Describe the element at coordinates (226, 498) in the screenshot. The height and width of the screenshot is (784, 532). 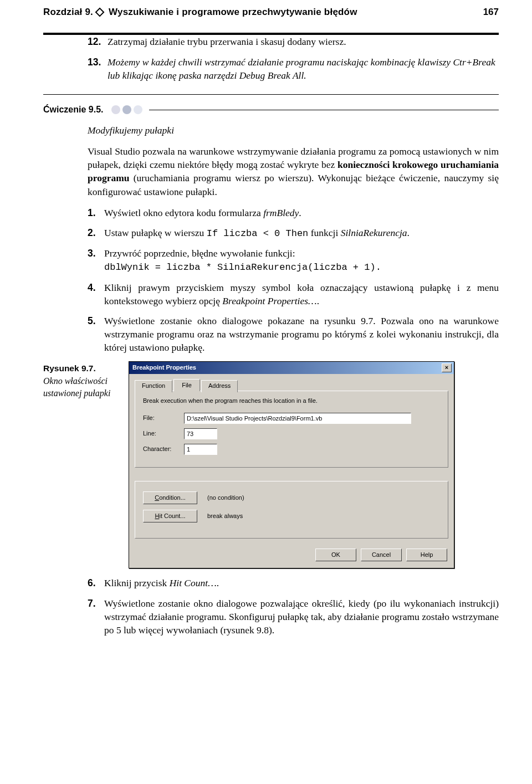
I see `condition-text: (no condition)` at that location.